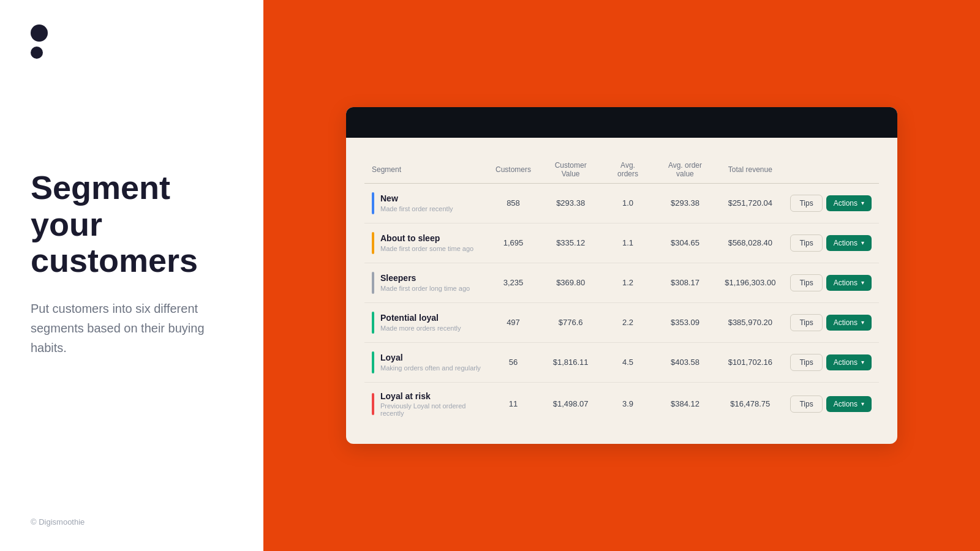 The width and height of the screenshot is (980, 551). I want to click on segment-name: New, so click(417, 198).